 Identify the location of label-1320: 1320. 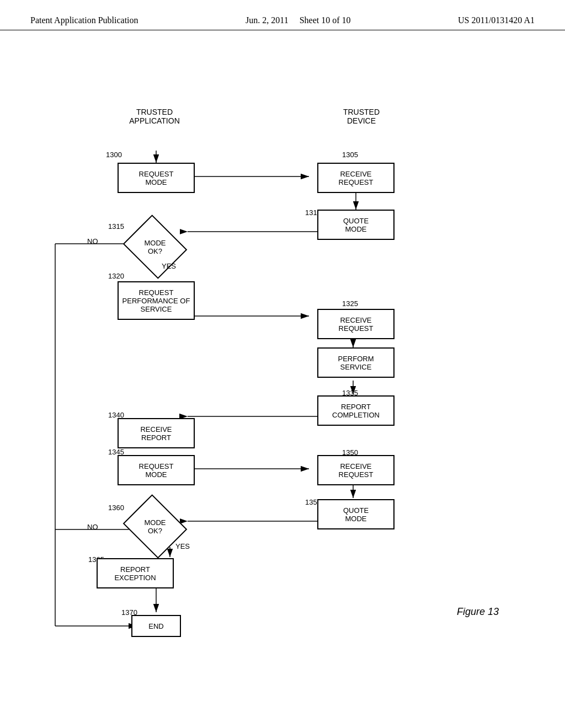
(116, 276).